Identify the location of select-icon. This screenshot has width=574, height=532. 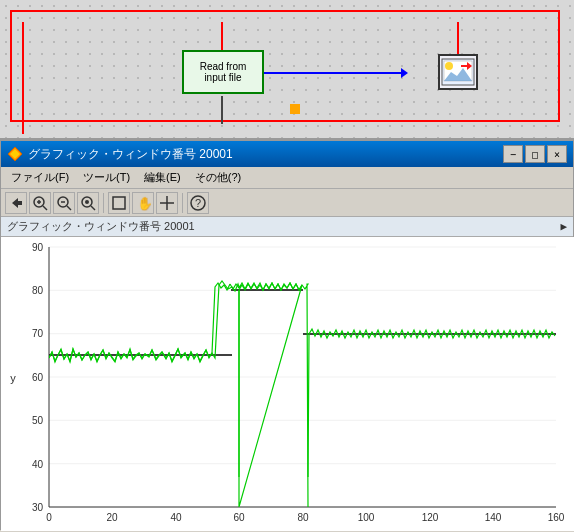
(119, 203).